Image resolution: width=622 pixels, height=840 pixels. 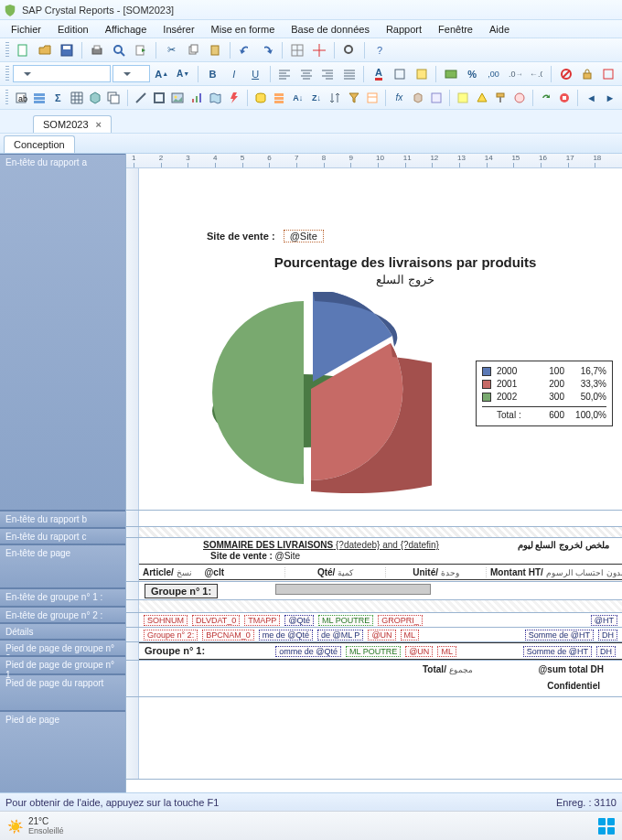 I want to click on copy-icon, so click(x=193, y=50).